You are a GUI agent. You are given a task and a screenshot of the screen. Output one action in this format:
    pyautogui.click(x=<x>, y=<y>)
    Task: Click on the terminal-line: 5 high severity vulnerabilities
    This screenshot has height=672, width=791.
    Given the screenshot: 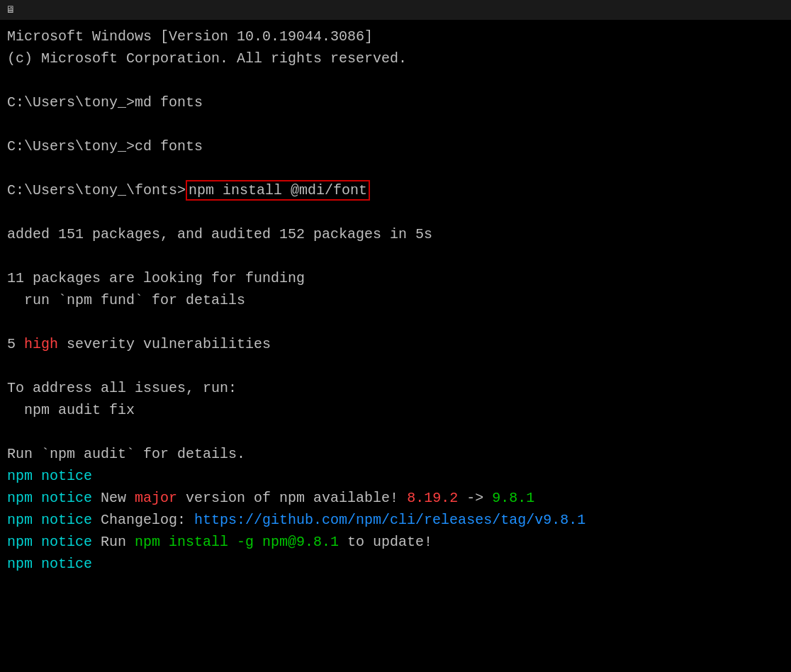 What is the action you would take?
    pyautogui.click(x=396, y=345)
    